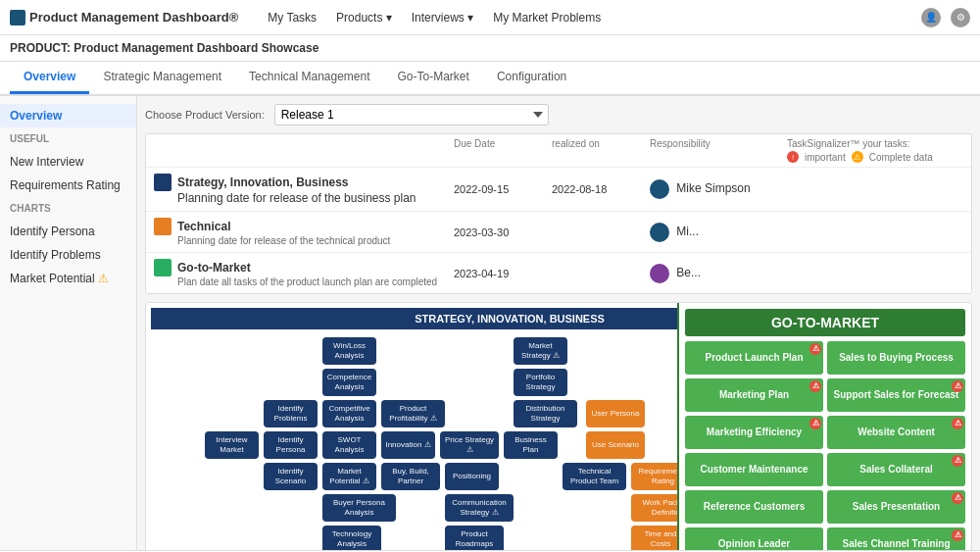  I want to click on warn-badge-4: ⚠, so click(815, 424).